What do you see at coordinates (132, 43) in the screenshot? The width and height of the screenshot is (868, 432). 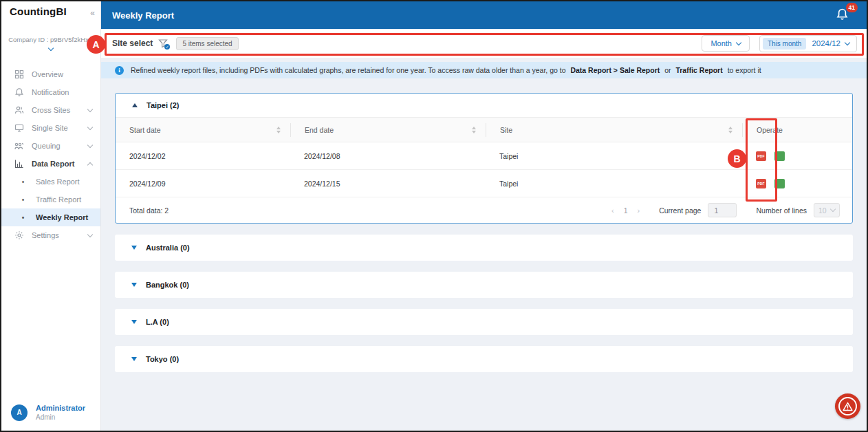 I see `site-select-label: Site select` at bounding box center [132, 43].